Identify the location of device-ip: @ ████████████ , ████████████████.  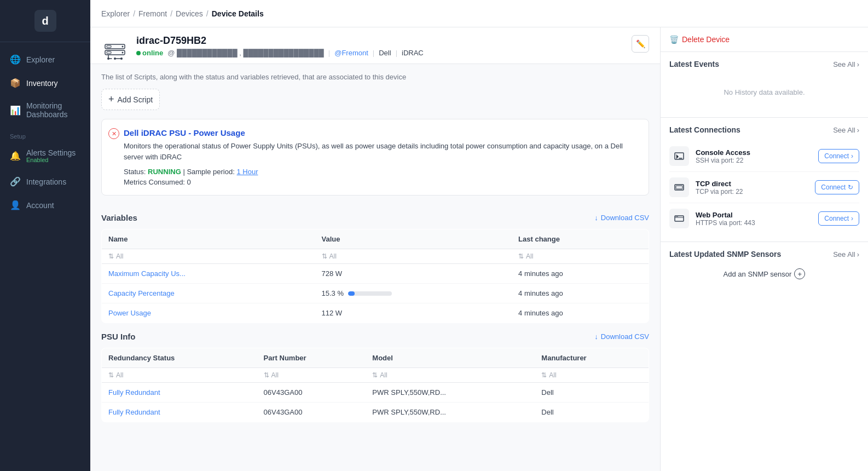
(246, 53).